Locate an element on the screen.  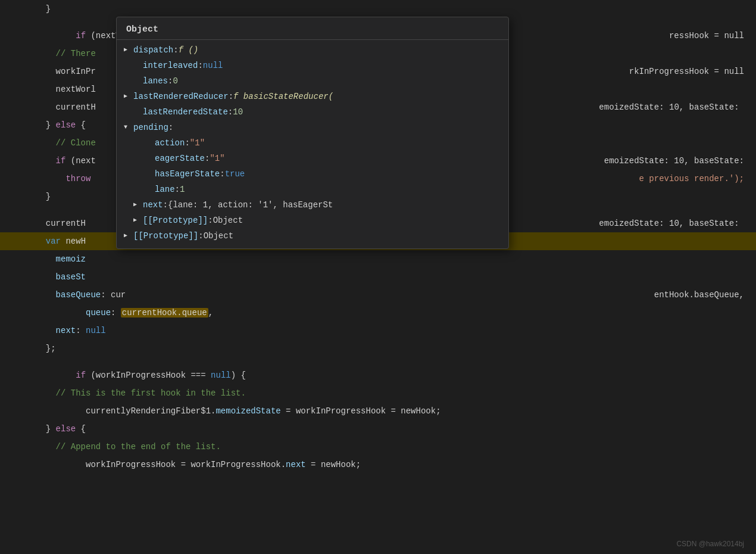
tooltip-row: lane : 1 is located at coordinates (313, 189).